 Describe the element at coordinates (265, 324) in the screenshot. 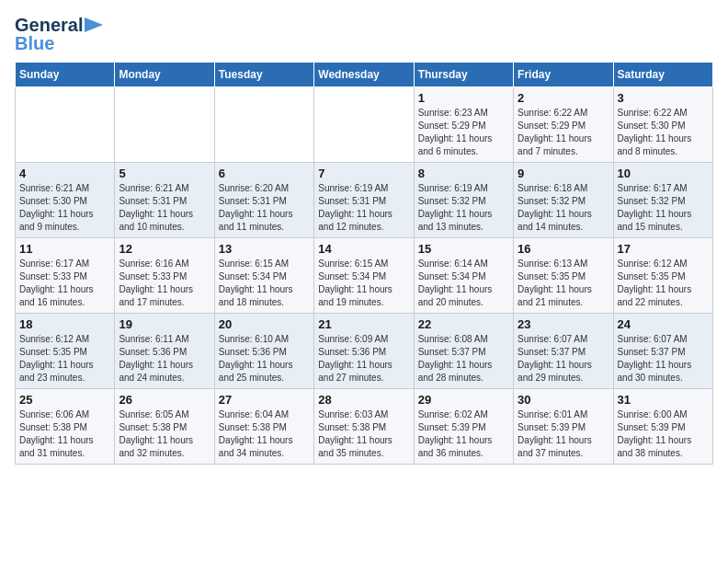

I see `day-number: 20` at that location.